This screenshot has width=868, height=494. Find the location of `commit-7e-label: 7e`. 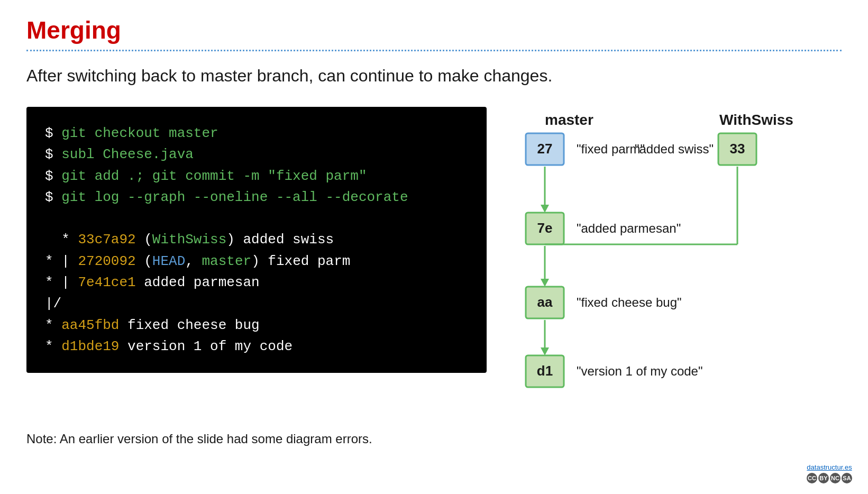

commit-7e-label: 7e is located at coordinates (545, 228).